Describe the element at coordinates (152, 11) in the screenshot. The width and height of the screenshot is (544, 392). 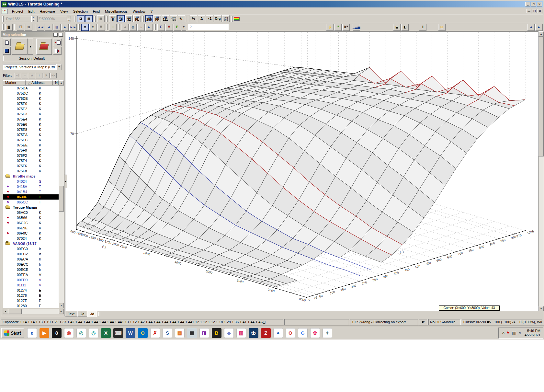
I see `menu-: ?` at that location.